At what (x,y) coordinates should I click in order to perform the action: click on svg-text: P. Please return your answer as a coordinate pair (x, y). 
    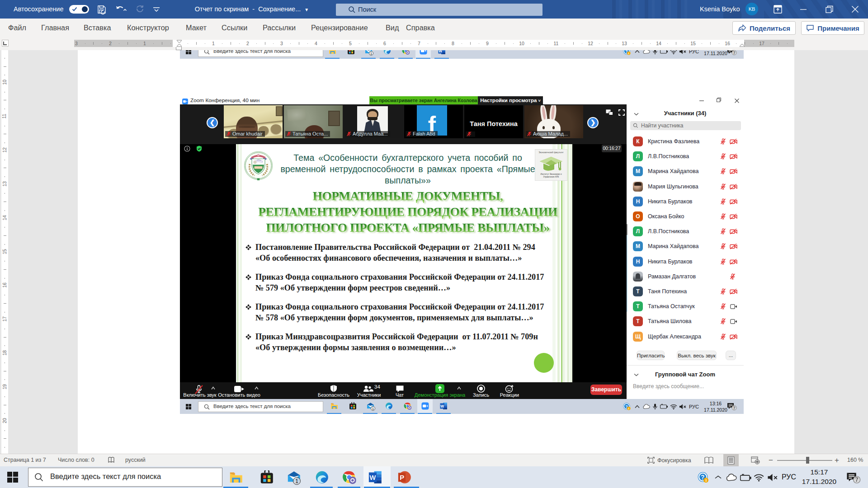
    Looking at the image, I should click on (402, 477).